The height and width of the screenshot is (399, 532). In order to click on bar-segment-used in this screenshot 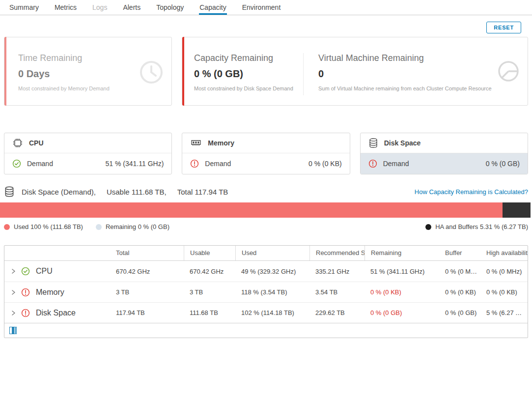, I will do `click(252, 210)`.